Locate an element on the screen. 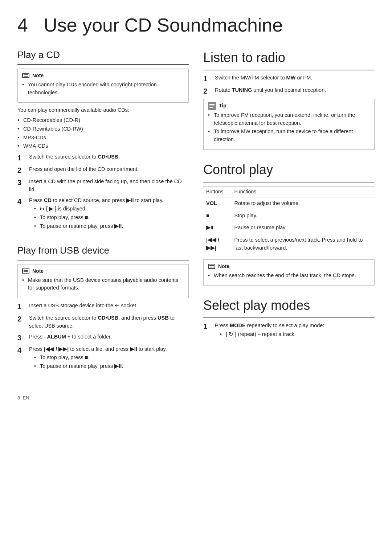  note-icon-control is located at coordinates (212, 266).